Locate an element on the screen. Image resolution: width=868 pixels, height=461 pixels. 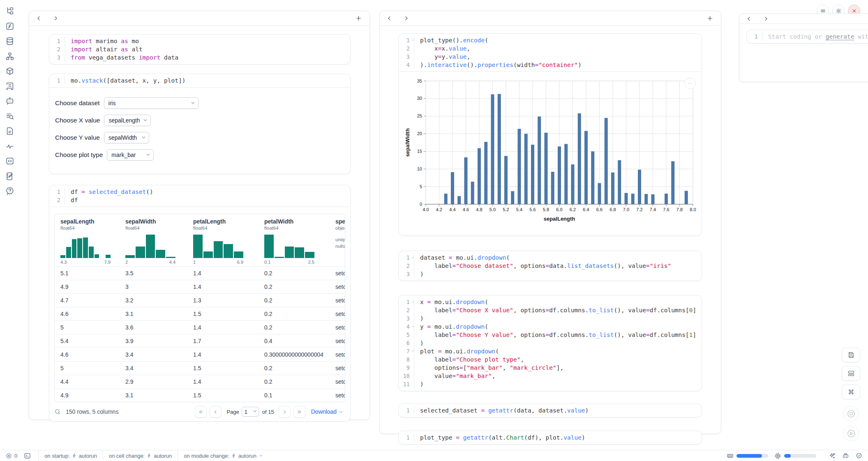
page-total: of 15 is located at coordinates (268, 412).